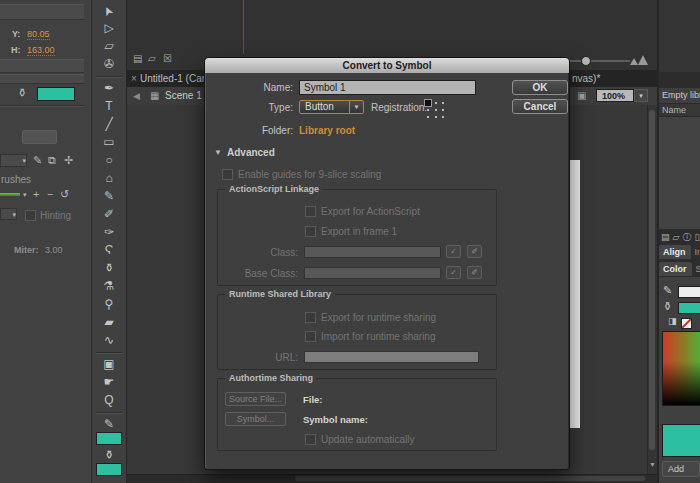  I want to click on clip-bounds-icon: ▣, so click(582, 96).